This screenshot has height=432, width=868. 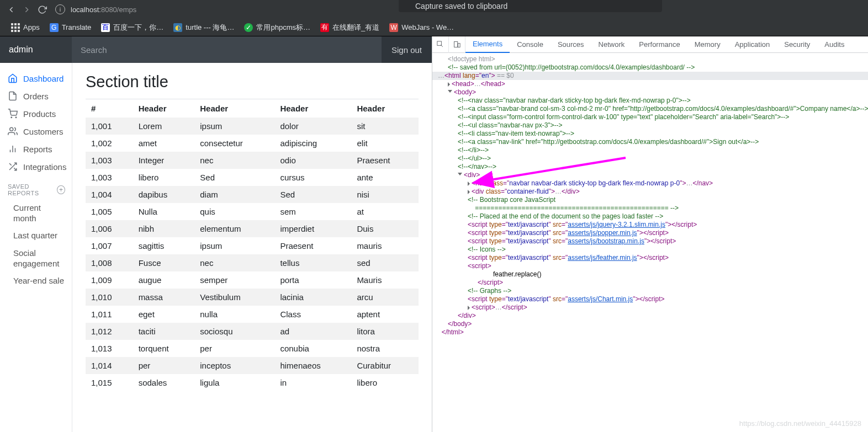 What do you see at coordinates (127, 10) in the screenshot?
I see `url-path: /emps` at bounding box center [127, 10].